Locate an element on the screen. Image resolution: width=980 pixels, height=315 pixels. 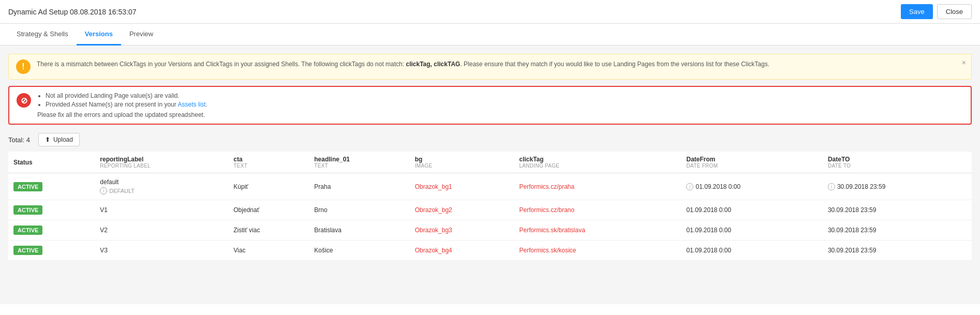
status-badge-2: ACTIVE is located at coordinates (28, 230).